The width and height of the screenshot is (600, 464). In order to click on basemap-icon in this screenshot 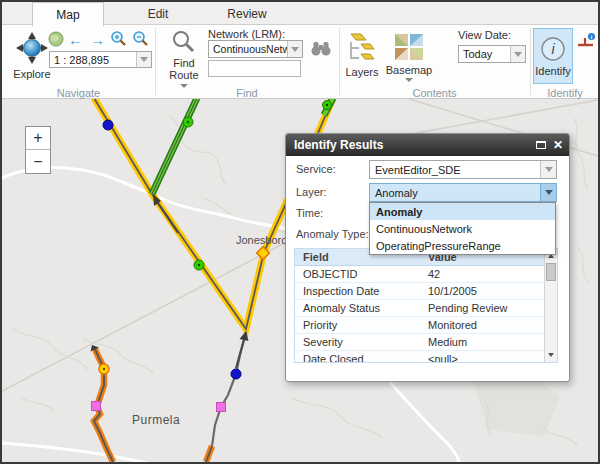, I will do `click(409, 48)`.